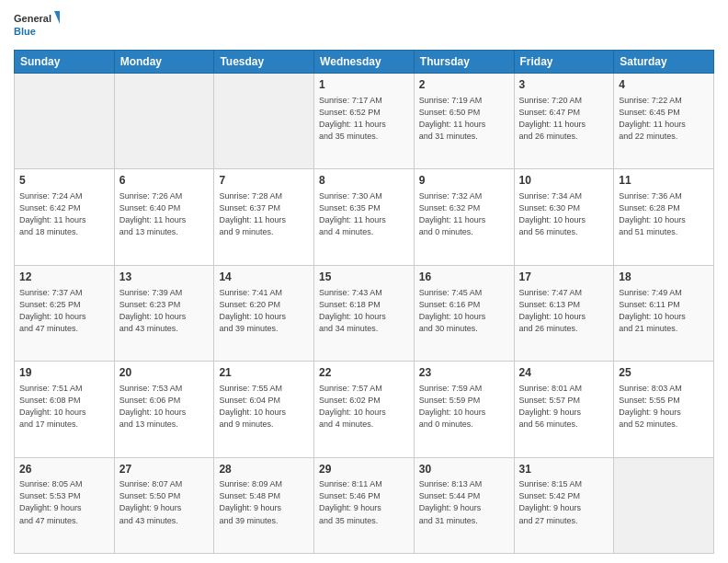  What do you see at coordinates (165, 180) in the screenshot?
I see `day-number: 6` at bounding box center [165, 180].